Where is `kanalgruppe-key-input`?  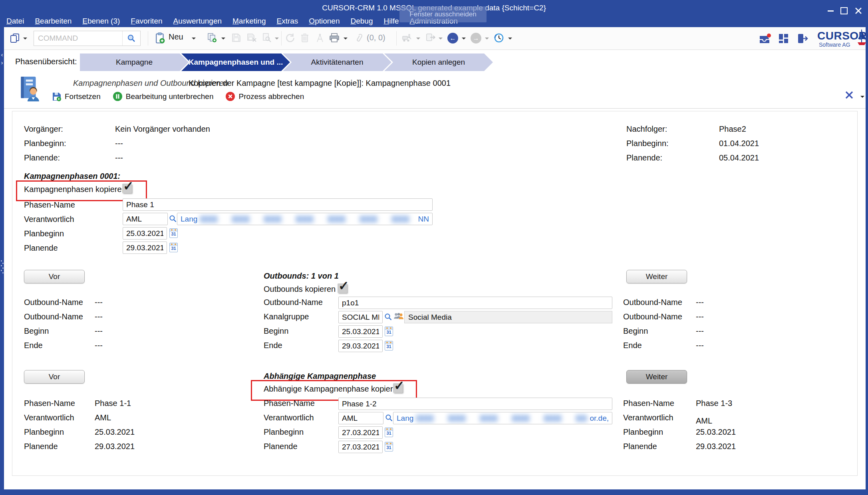 kanalgruppe-key-input is located at coordinates (360, 317).